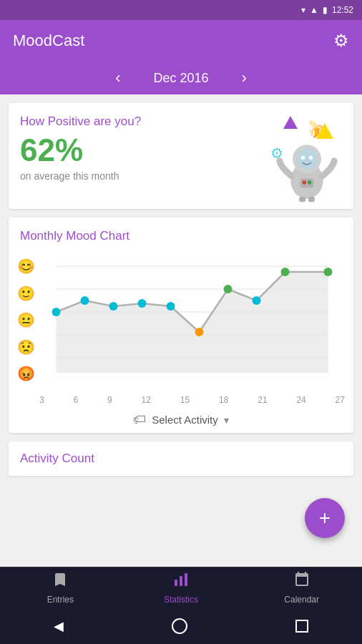 Image resolution: width=362 pixels, height=644 pixels. What do you see at coordinates (181, 600) in the screenshot?
I see `statistics-nav-label: Statistics` at bounding box center [181, 600].